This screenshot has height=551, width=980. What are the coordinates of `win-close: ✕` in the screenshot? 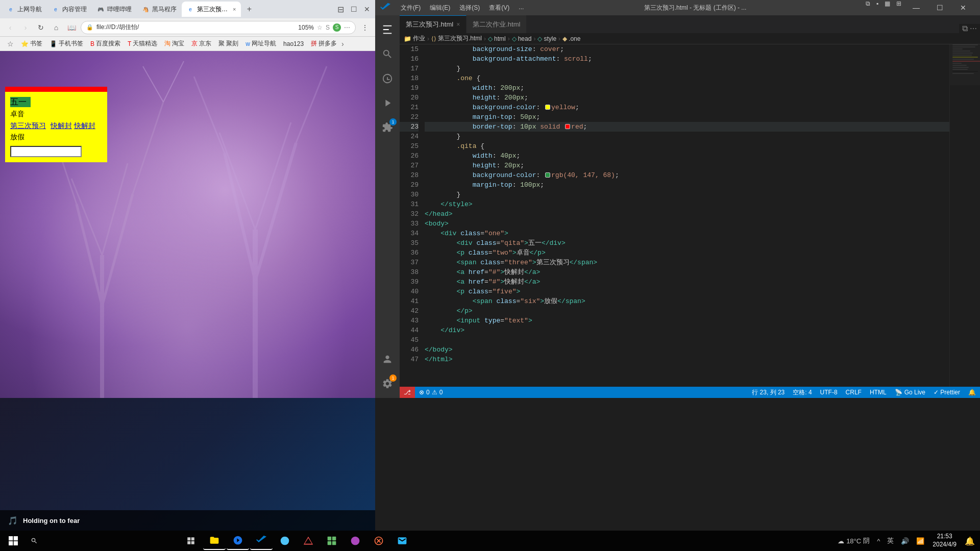 It's located at (963, 8).